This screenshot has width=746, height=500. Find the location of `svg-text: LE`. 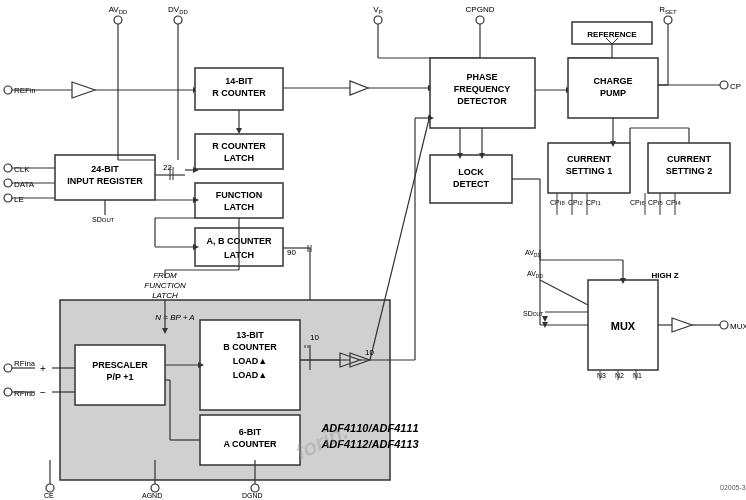

svg-text: LE is located at coordinates (19, 200).